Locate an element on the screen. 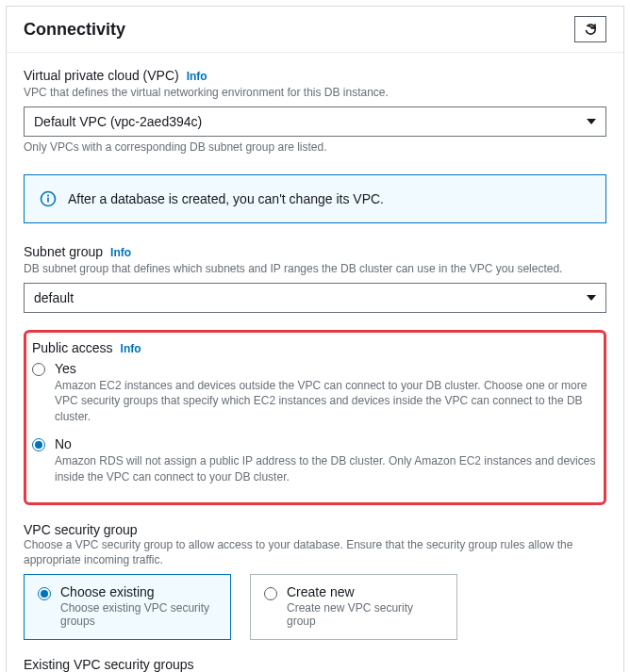 Image resolution: width=630 pixels, height=672 pixels. security-group-hint: Choose a VPC security group to allow acc… is located at coordinates (315, 553).